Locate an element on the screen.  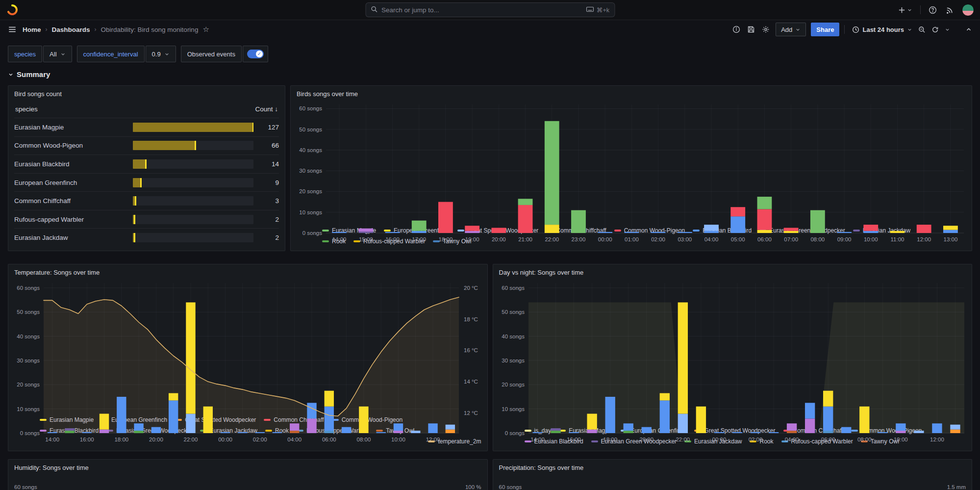
species-name: Eurasian Blackbird is located at coordinates (71, 164).